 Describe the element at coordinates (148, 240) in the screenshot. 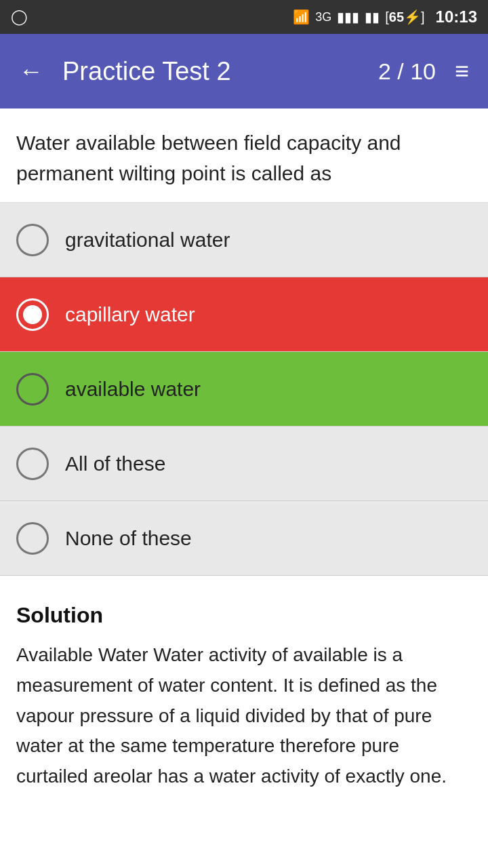

I see `option-label-gravitational: gravitational water` at that location.